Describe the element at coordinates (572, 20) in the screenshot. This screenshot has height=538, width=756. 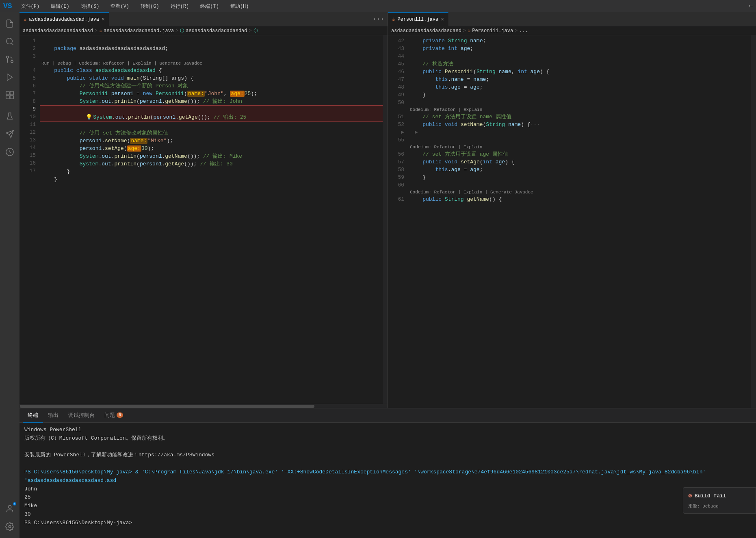
I see `right-tab-bar: ☕ Person111.java ×` at that location.